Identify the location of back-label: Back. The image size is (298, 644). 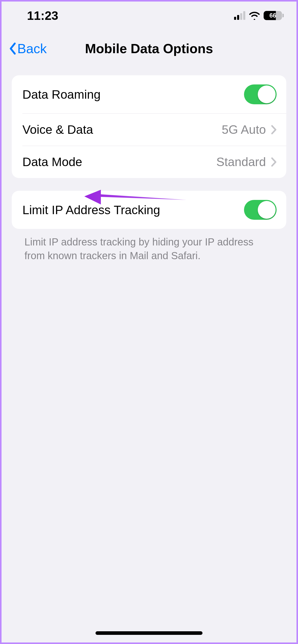
(32, 49).